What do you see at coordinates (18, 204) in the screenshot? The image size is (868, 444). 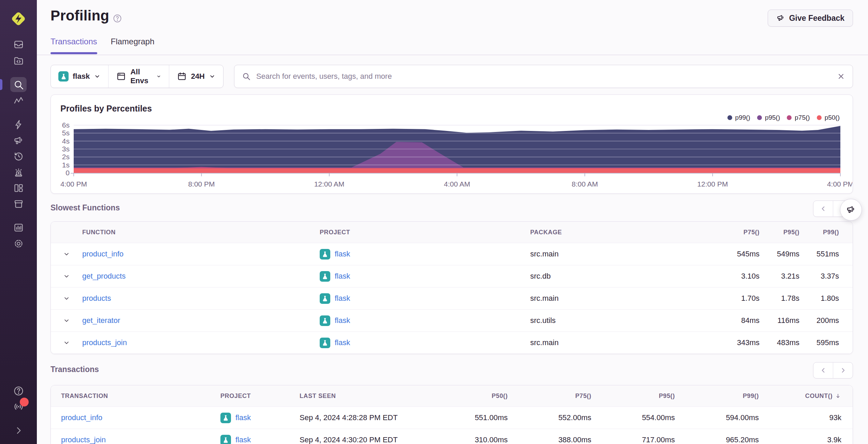 I see `sidebar-item-releases` at bounding box center [18, 204].